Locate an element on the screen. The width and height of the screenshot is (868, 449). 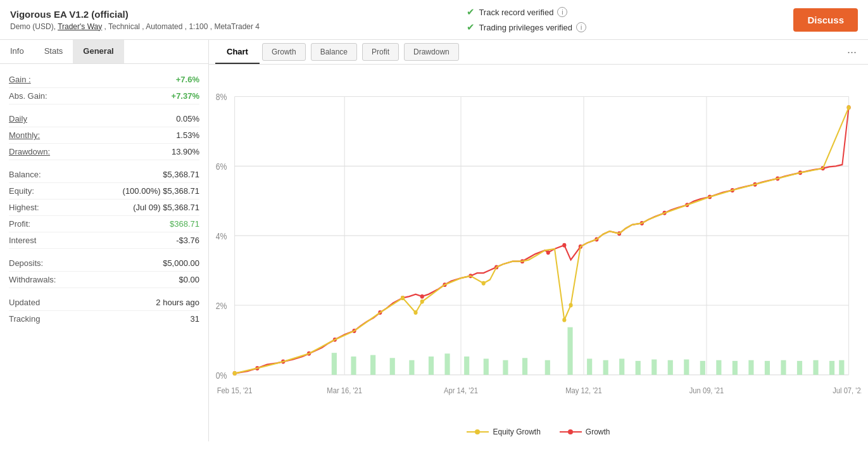
track-record-label: Track record verified is located at coordinates (516, 13).